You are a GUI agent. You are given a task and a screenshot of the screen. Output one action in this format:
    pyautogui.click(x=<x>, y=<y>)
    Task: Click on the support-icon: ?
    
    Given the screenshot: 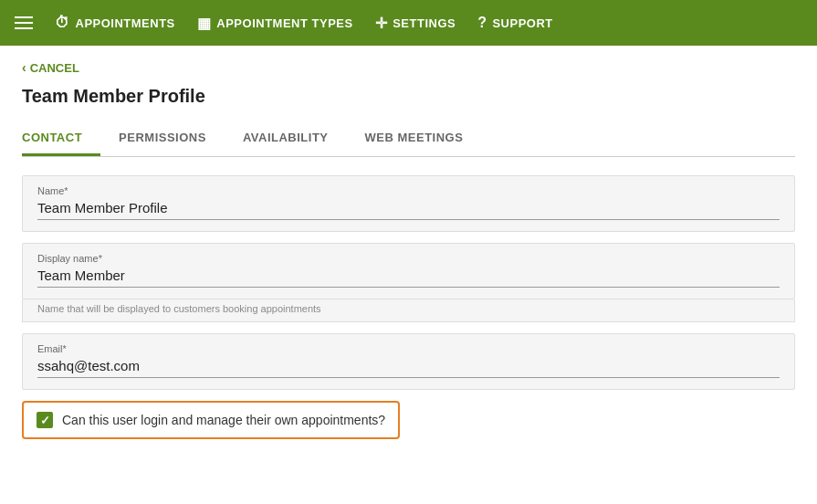 What is the action you would take?
    pyautogui.click(x=482, y=23)
    